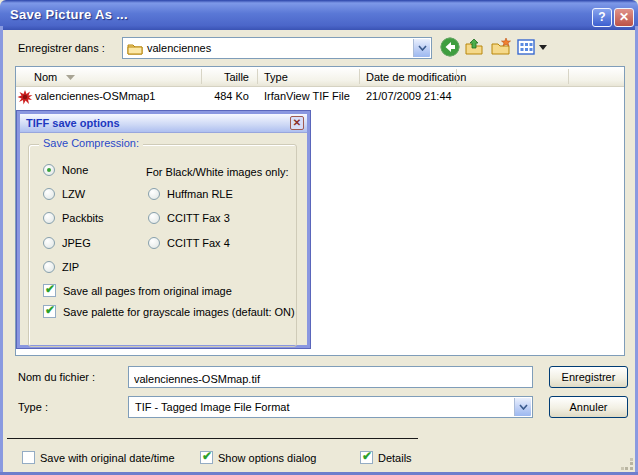 The width and height of the screenshot is (638, 475). I want to click on save-in-dropdown-arrow, so click(422, 48).